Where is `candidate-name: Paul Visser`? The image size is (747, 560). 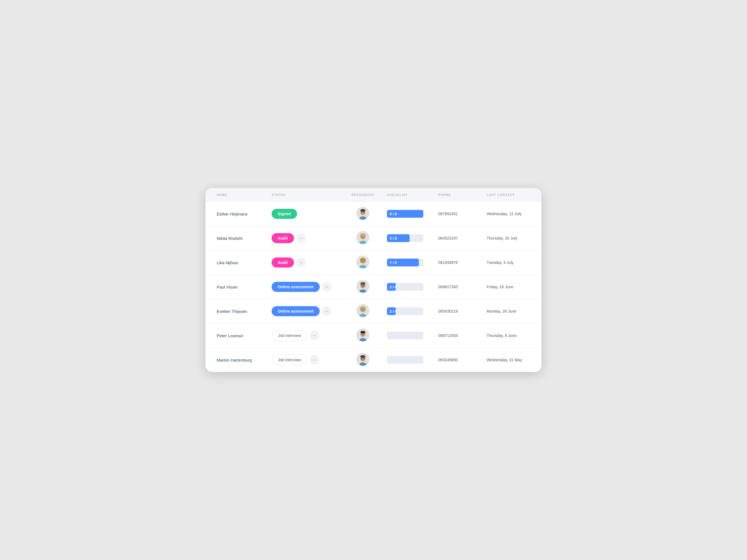 candidate-name: Paul Visser is located at coordinates (236, 287).